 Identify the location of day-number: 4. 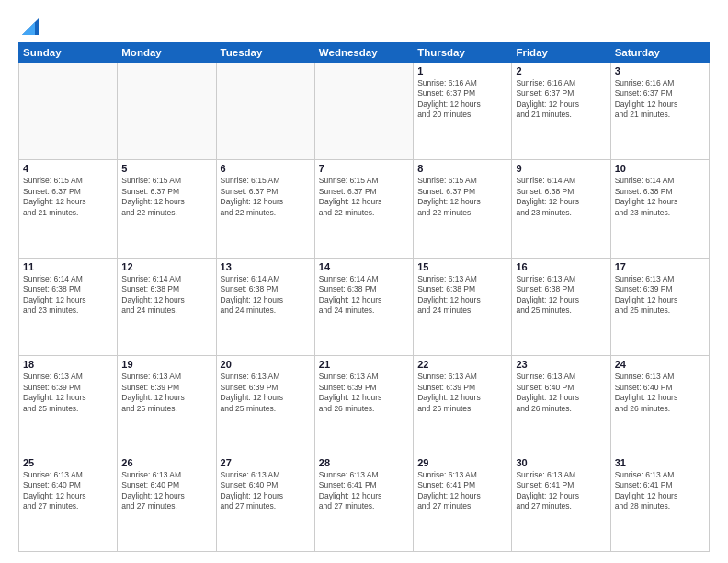
(68, 168).